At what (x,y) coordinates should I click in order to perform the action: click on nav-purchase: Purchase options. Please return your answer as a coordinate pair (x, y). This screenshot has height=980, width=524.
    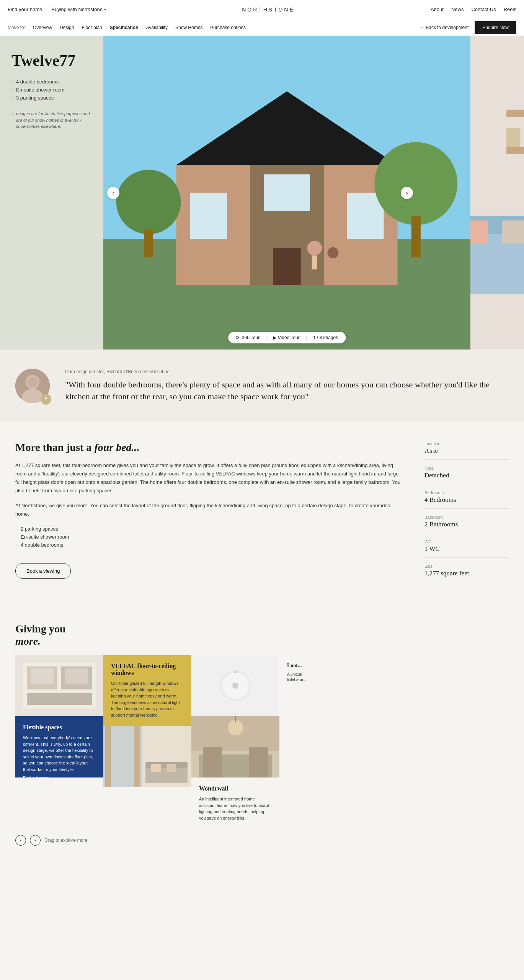
    Looking at the image, I should click on (228, 28).